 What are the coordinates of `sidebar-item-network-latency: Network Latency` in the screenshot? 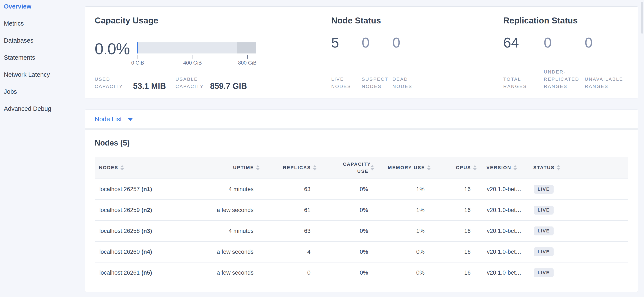 It's located at (42, 74).